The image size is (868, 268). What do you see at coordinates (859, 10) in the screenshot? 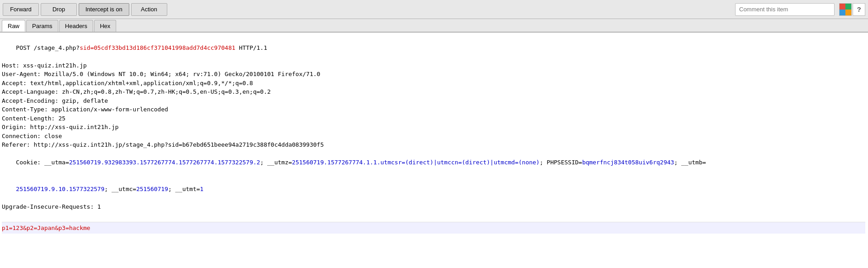
I see `help-button: ?` at bounding box center [859, 10].